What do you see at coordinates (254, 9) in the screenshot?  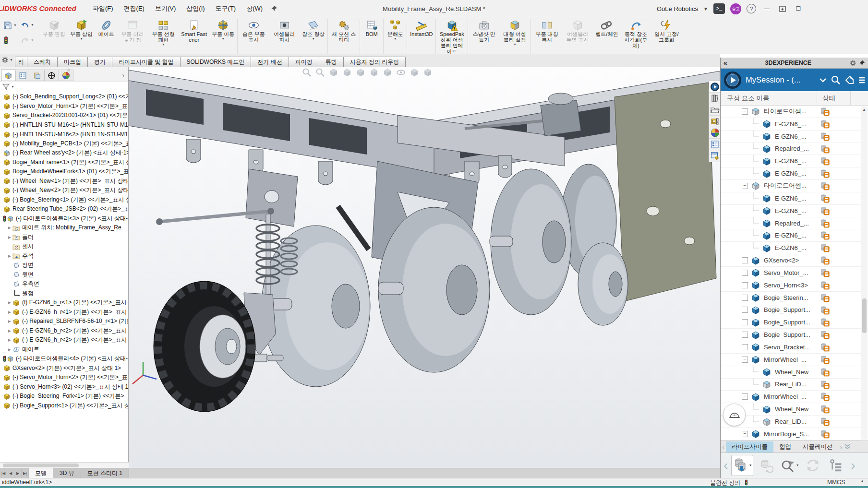 I see `menu-창(W): 창(W)` at bounding box center [254, 9].